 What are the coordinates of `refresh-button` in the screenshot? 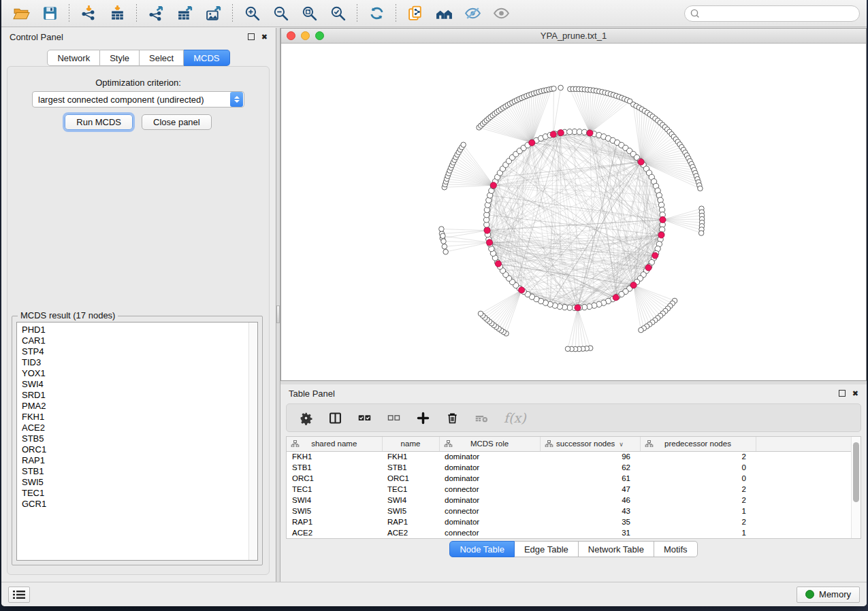 It's located at (376, 14).